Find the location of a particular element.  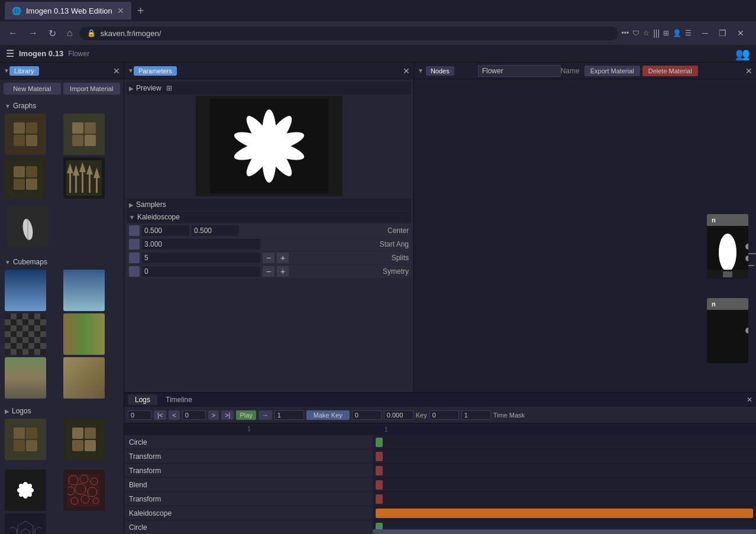

symetry-minus-btn: − is located at coordinates (269, 271).